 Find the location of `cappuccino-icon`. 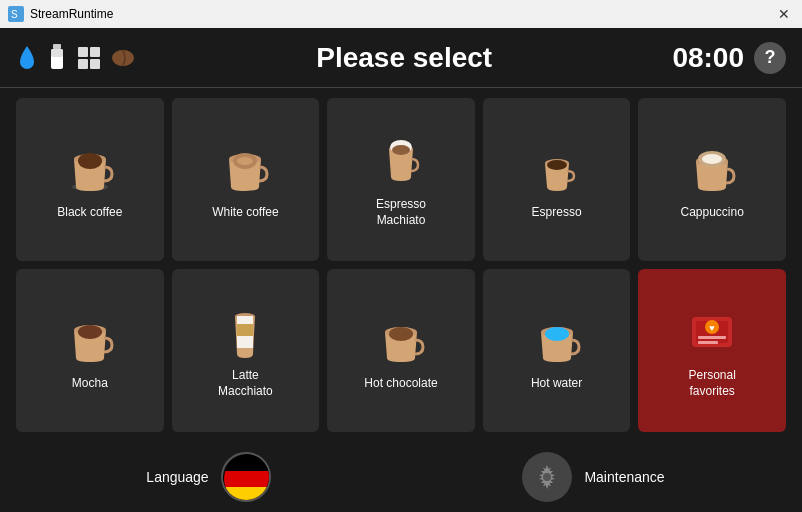

cappuccino-icon is located at coordinates (712, 169).